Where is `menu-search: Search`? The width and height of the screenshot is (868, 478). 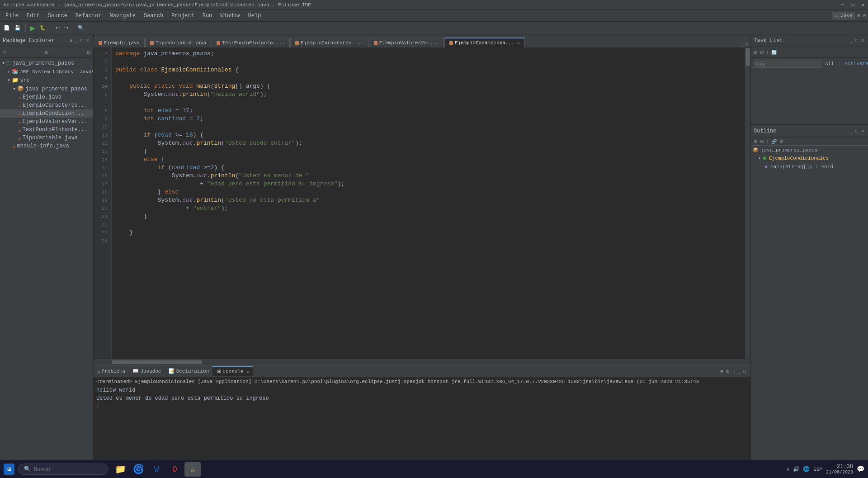 menu-search: Search is located at coordinates (154, 16).